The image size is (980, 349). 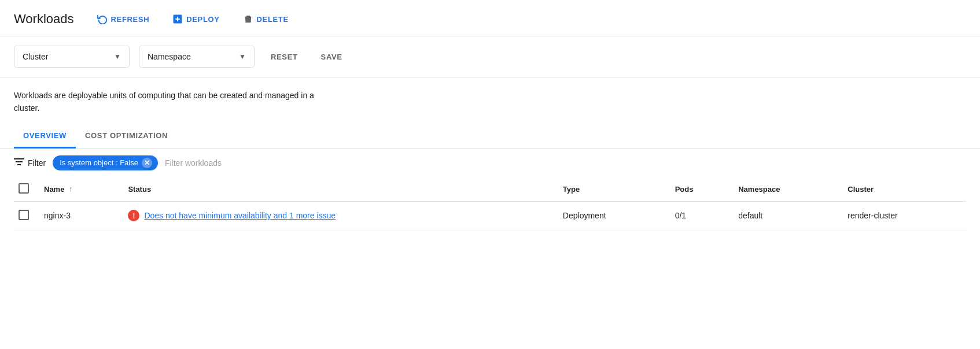 I want to click on workloads-filter-bar: Filter Is system object : False ✕ Filter…, so click(x=490, y=163).